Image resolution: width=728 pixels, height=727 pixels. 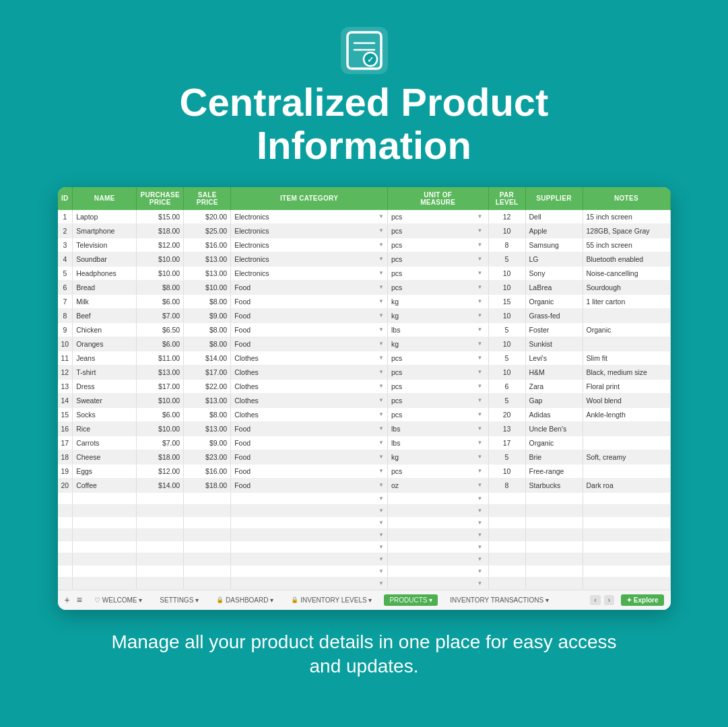 I want to click on cell-uom: oz ▼, so click(x=438, y=485).